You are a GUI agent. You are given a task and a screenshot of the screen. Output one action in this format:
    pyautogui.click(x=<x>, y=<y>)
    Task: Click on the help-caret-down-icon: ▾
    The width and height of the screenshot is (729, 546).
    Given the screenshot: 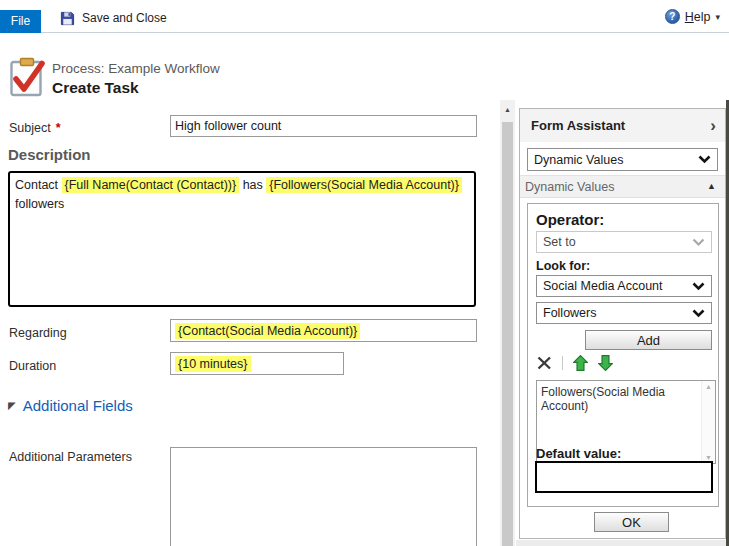 What is the action you would take?
    pyautogui.click(x=718, y=17)
    